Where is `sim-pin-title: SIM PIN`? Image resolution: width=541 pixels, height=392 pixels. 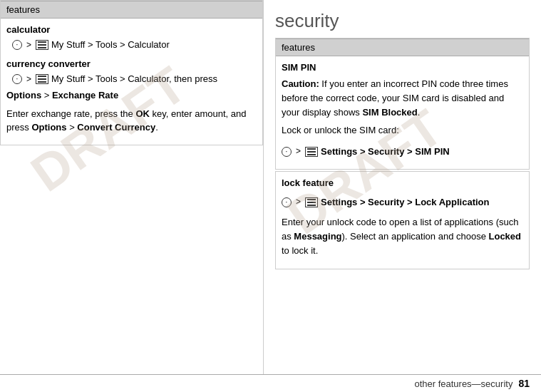 sim-pin-title: SIM PIN is located at coordinates (402, 66).